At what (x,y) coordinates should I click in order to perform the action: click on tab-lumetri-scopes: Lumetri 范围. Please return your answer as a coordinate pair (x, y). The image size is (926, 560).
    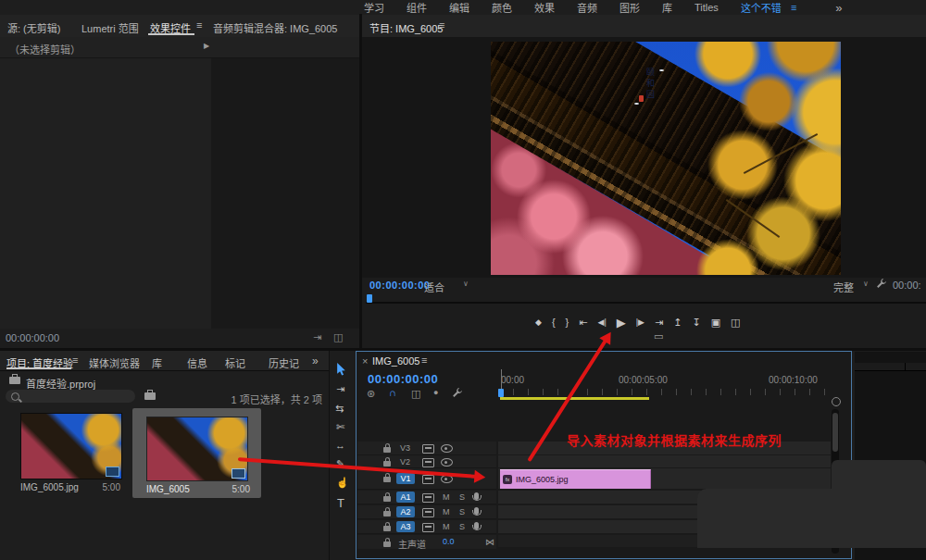
    Looking at the image, I should click on (110, 28).